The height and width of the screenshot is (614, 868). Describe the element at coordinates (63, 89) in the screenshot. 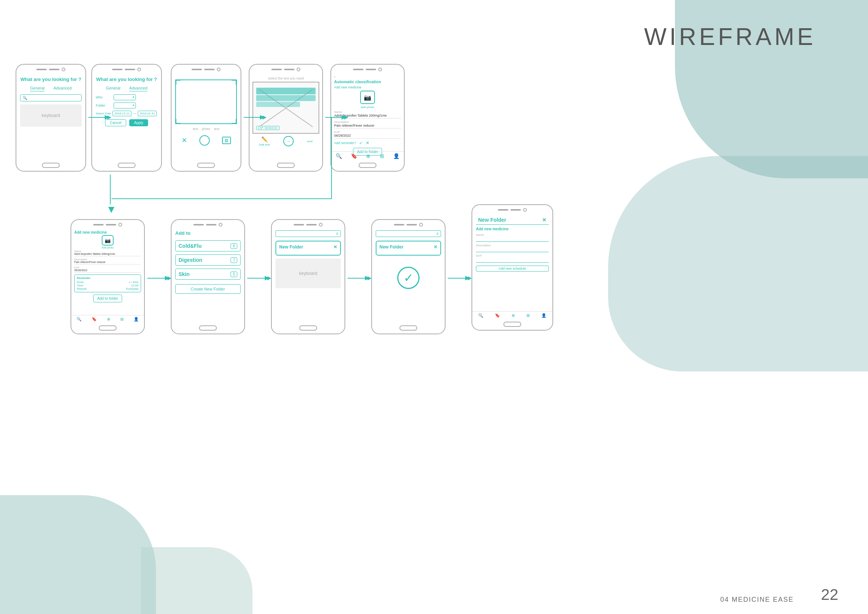

I see `tab-advanced-1: Advanced` at that location.